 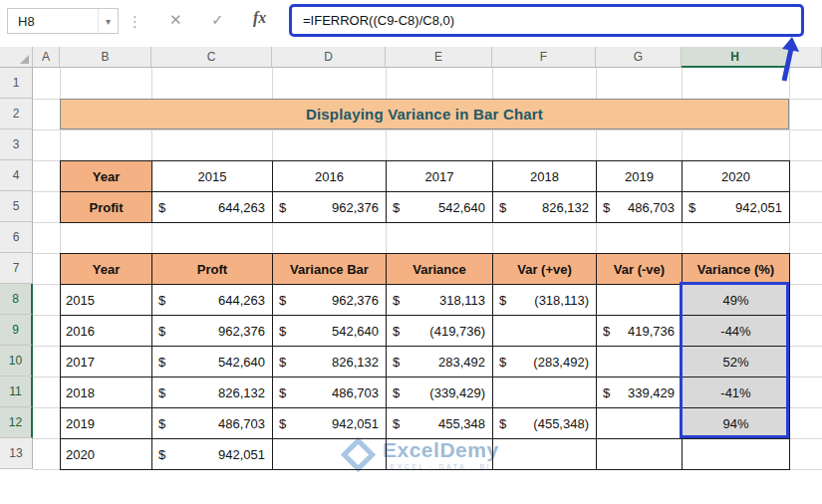 I want to click on cell-G13, so click(x=640, y=454).